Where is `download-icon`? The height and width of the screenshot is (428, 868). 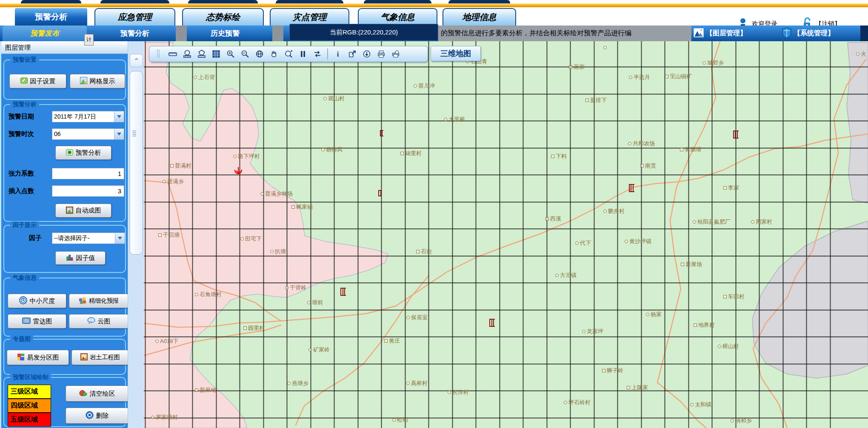
download-icon is located at coordinates (367, 54).